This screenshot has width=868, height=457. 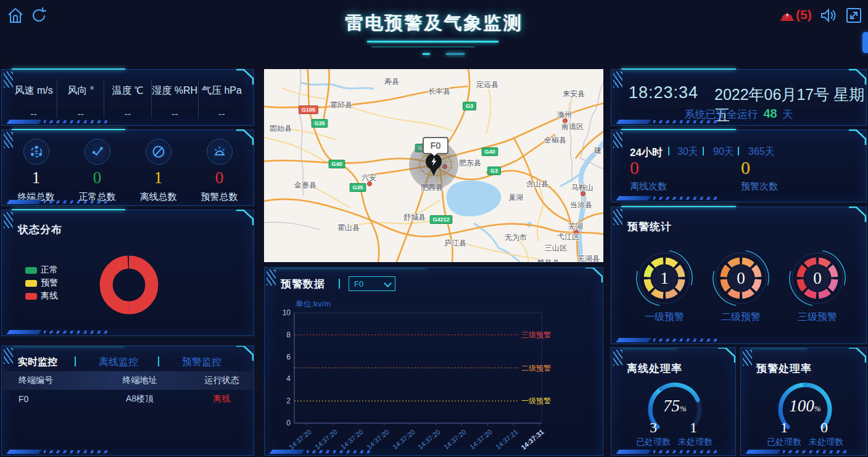 What do you see at coordinates (653, 442) in the screenshot?
I see `offline-done-label: 已处理数` at bounding box center [653, 442].